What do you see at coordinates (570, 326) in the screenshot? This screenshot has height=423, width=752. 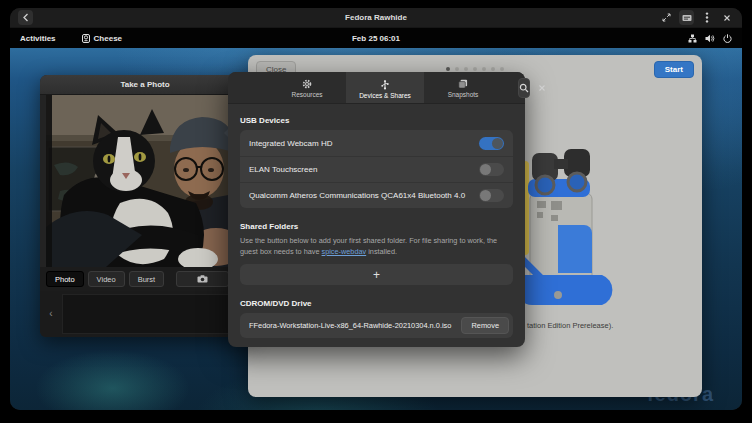 I see `tour-caption-fragment: tation Edition Prerelease).` at bounding box center [570, 326].